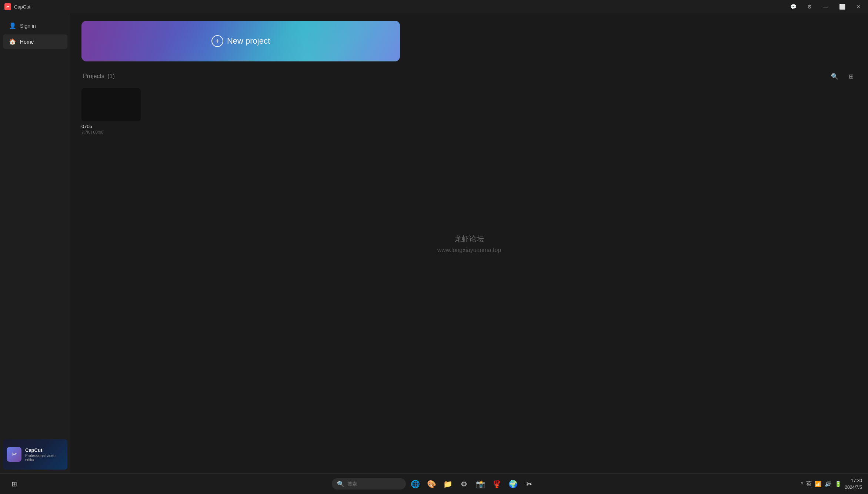 This screenshot has width=868, height=494. Describe the element at coordinates (13, 26) in the screenshot. I see `signin-icon: 👤` at that location.